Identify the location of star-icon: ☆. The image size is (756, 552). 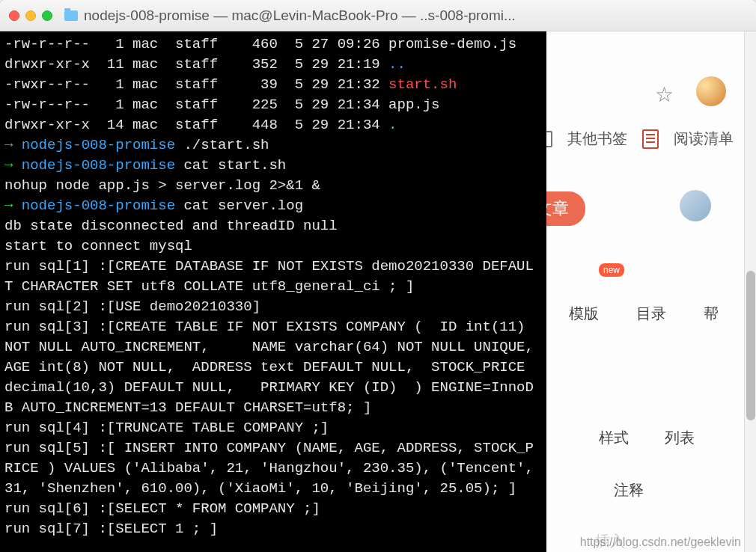
(665, 94).